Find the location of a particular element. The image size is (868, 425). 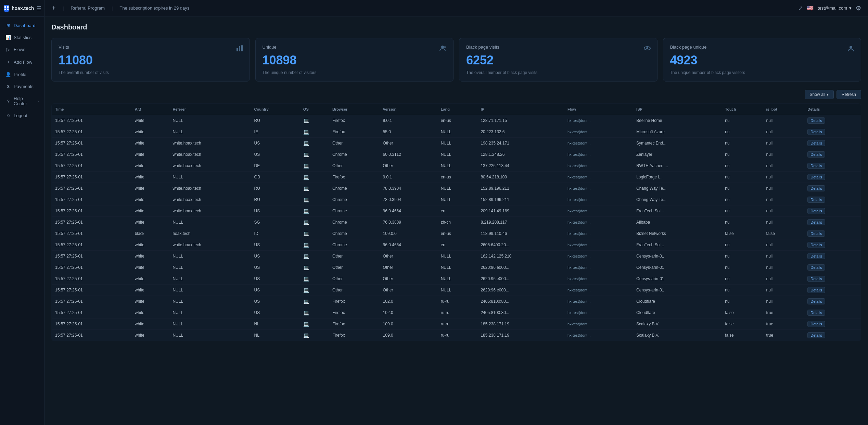

cell-browser: Firefox is located at coordinates (354, 132).